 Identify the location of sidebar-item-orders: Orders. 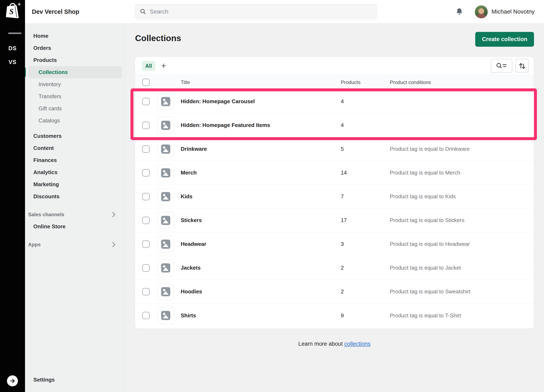
(75, 48).